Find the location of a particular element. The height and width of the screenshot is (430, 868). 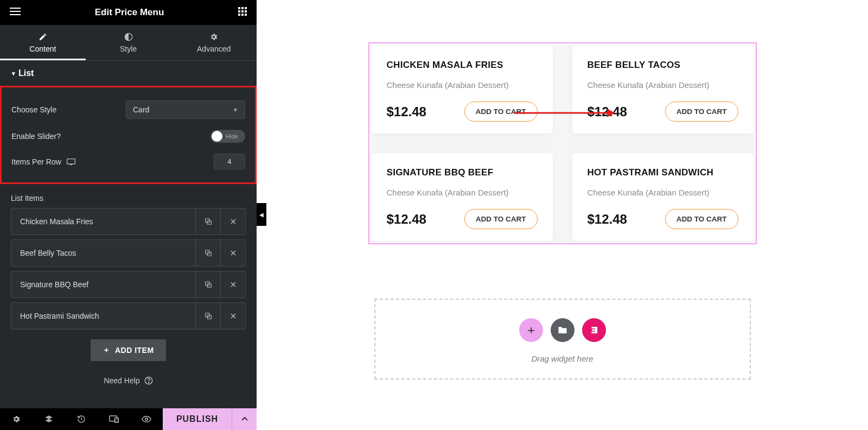

add-item-label: ADD ITEM is located at coordinates (135, 350).